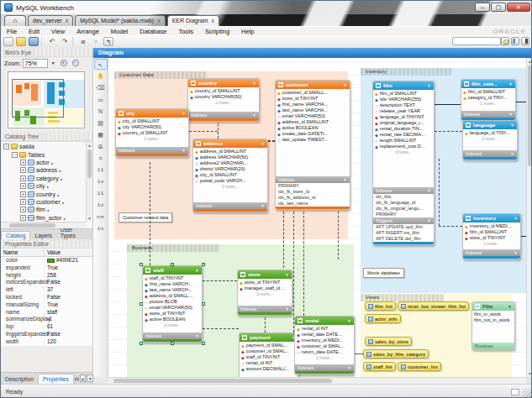 This screenshot has height=398, width=532. I want to click on birds-eye-minimap, so click(46, 100).